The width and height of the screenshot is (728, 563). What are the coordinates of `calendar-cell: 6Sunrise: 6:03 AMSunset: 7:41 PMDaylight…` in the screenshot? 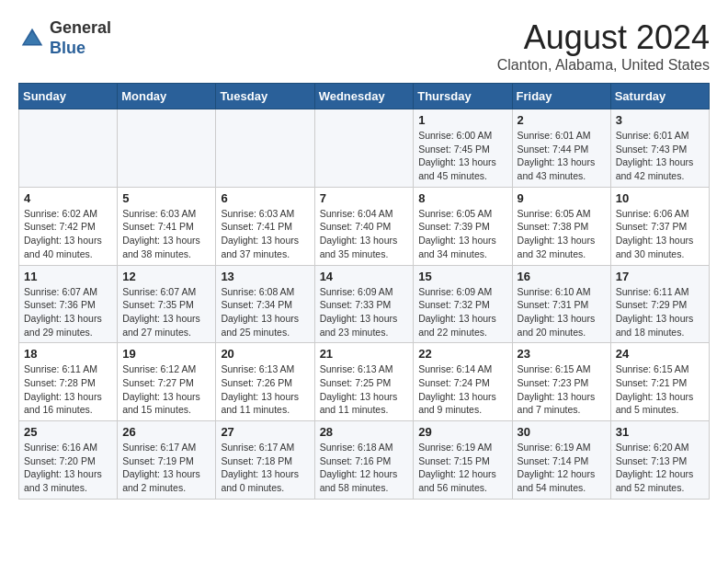 It's located at (265, 226).